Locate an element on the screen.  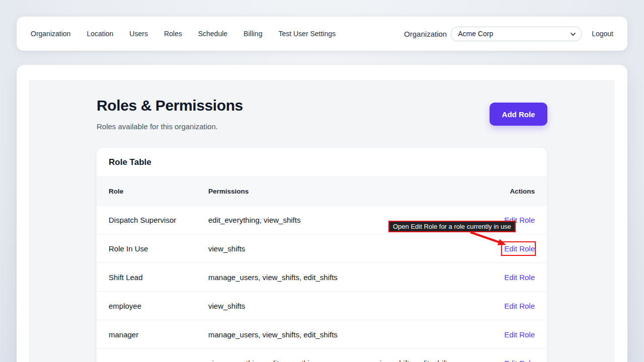
role-table-title: Role Table is located at coordinates (130, 162).